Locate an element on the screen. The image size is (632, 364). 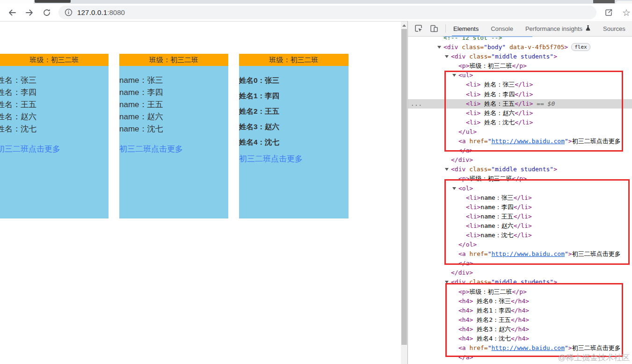
dom-tree-node: <li> 姓名：李四</li> is located at coordinates (520, 95).